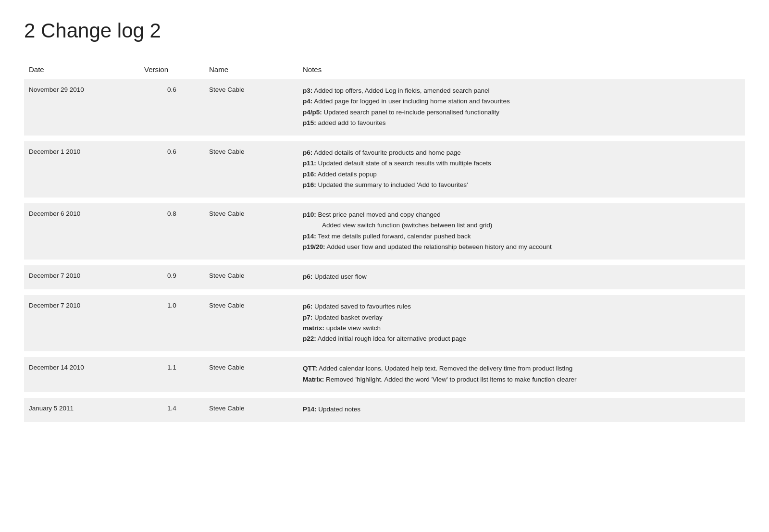  What do you see at coordinates (384, 108) in the screenshot?
I see `table-row: November 29 20100.6Steve Cablep3: Added …` at bounding box center [384, 108].